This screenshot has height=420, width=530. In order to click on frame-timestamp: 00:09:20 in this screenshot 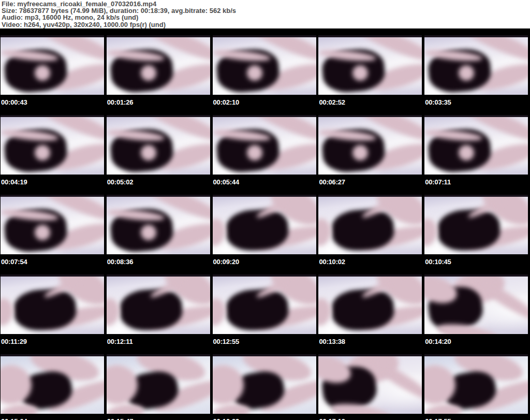, I will do `click(265, 264)`.